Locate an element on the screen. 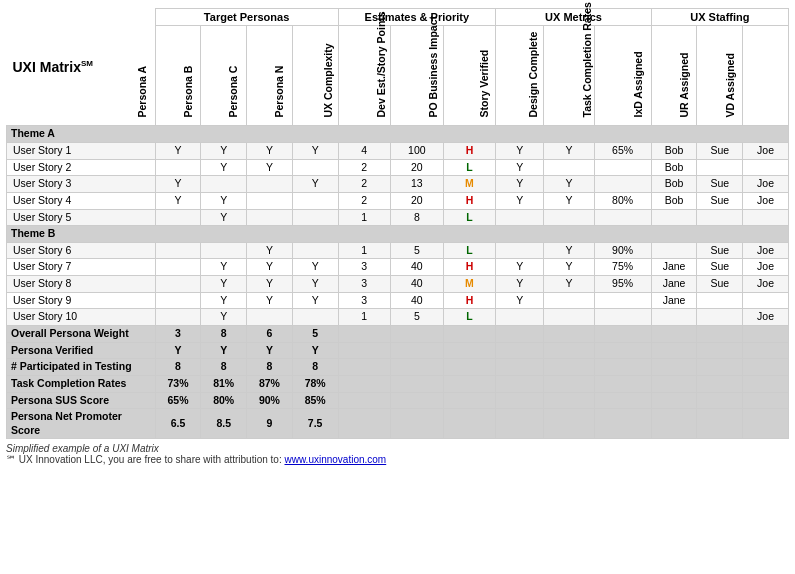  title-cell: UXI MatrixSM is located at coordinates (82, 68).